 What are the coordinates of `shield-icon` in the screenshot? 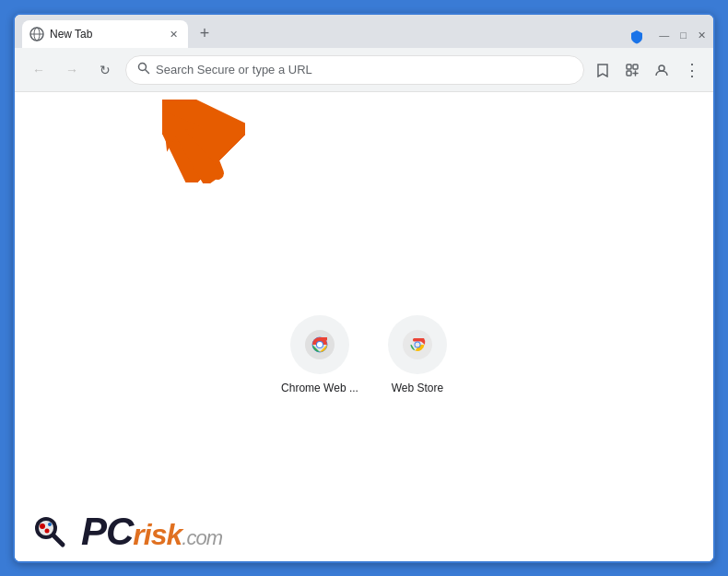 It's located at (637, 37).